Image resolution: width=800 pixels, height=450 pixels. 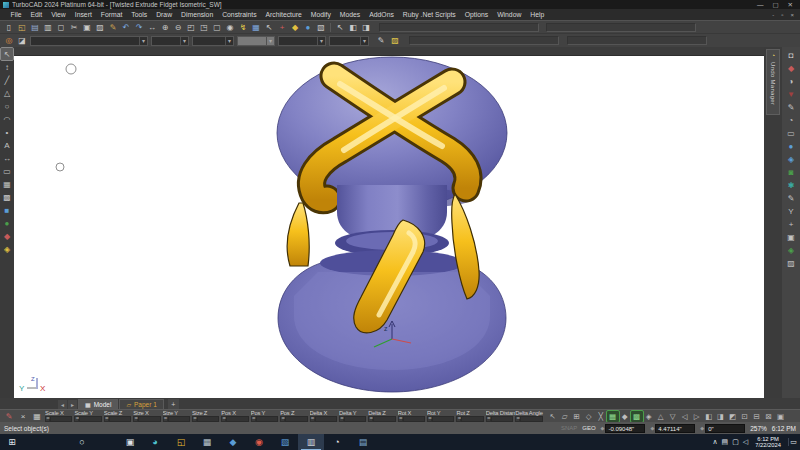 What do you see at coordinates (791, 94) in the screenshot?
I see `tool-3d-revolve: ▼` at bounding box center [791, 94].